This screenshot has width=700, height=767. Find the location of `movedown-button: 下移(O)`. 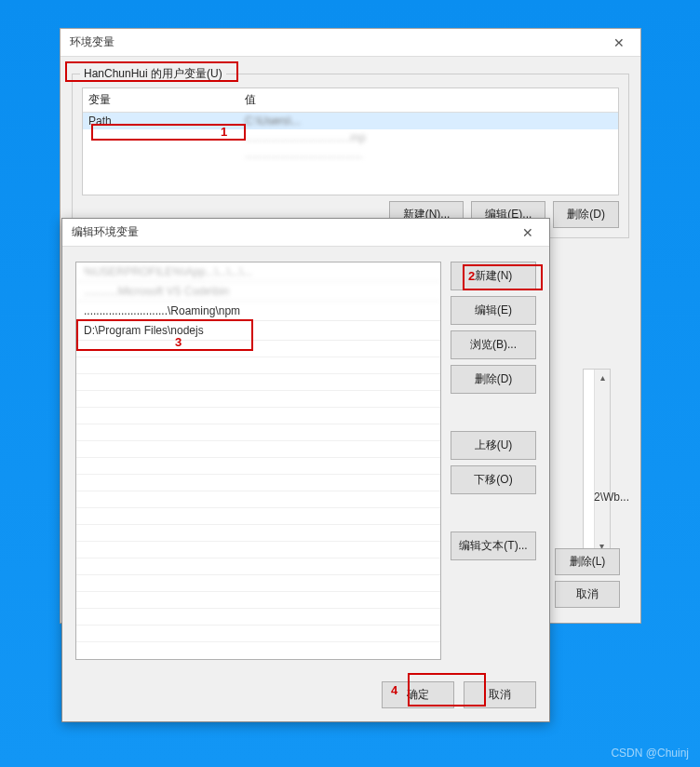

movedown-button: 下移(O) is located at coordinates (493, 480).